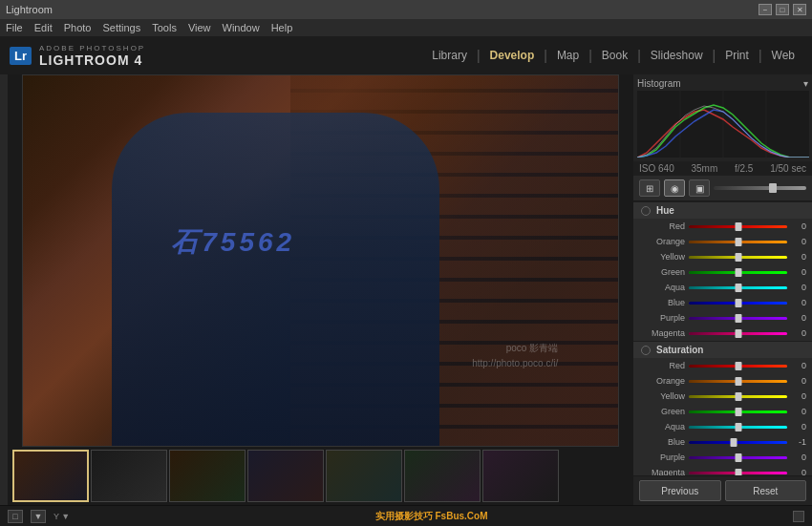 Image resolution: width=812 pixels, height=526 pixels. I want to click on sat-yellow-slider, so click(737, 397).